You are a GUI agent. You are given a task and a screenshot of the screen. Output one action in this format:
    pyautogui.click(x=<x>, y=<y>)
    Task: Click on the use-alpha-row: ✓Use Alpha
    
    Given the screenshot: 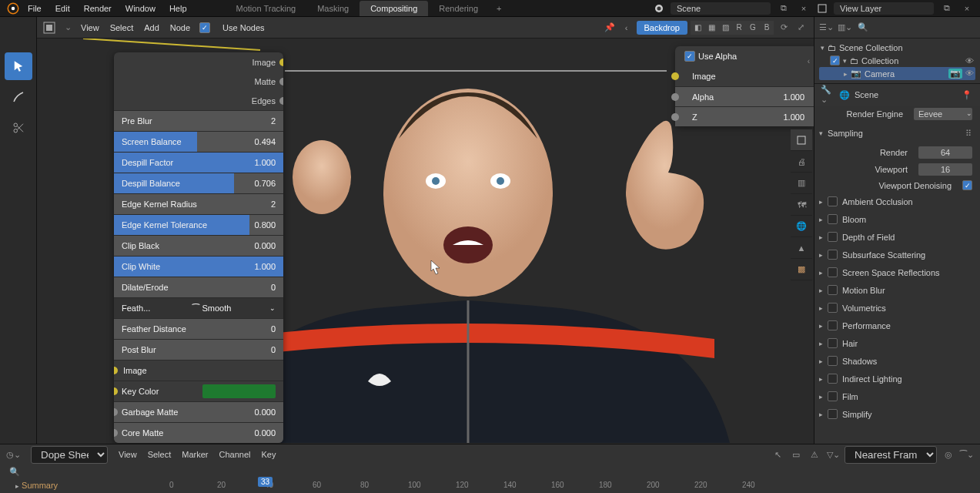 What is the action you would take?
    pyautogui.click(x=744, y=56)
    